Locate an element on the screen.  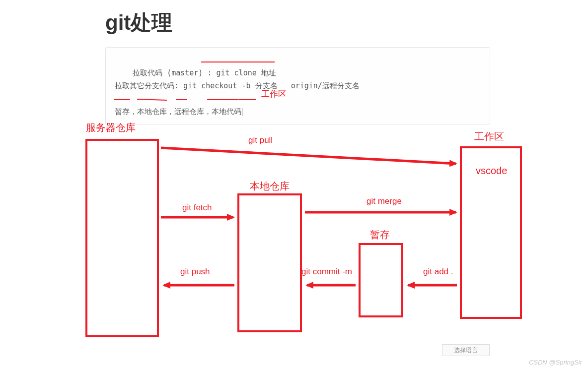
box-server-repo is located at coordinates (122, 238).